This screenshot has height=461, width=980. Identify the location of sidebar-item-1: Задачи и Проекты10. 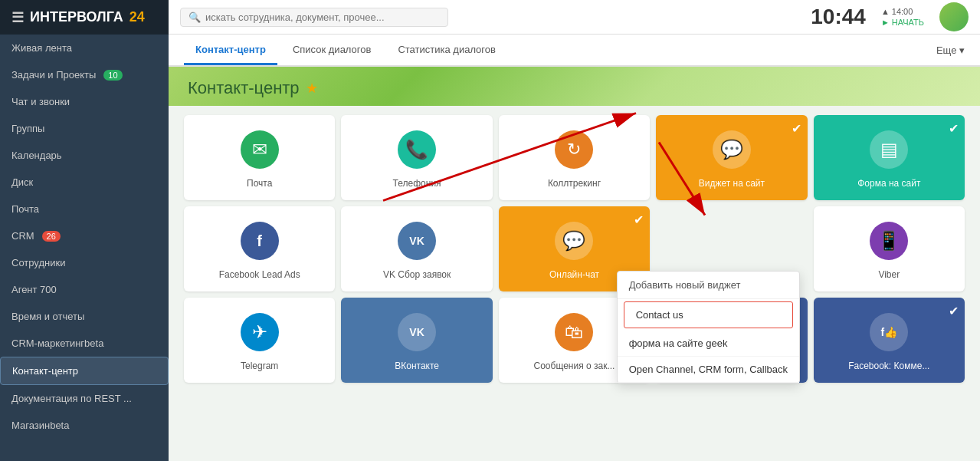
(84, 75).